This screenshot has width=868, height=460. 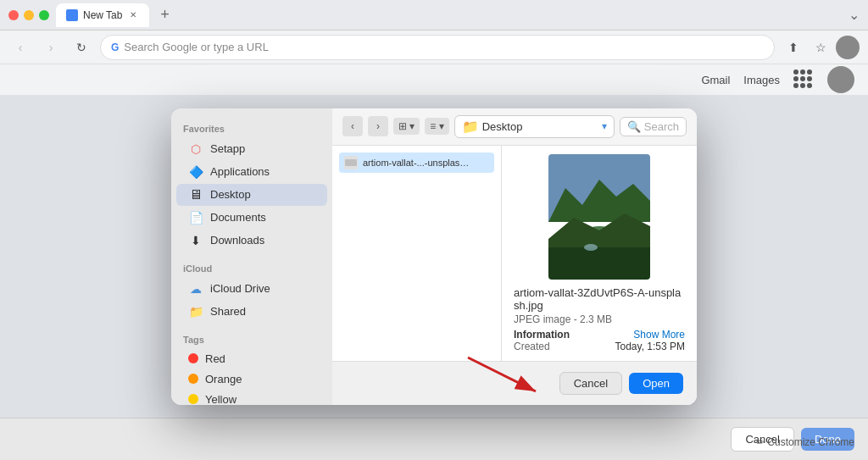 What do you see at coordinates (661, 127) in the screenshot?
I see `search-placeholder: Search` at bounding box center [661, 127].